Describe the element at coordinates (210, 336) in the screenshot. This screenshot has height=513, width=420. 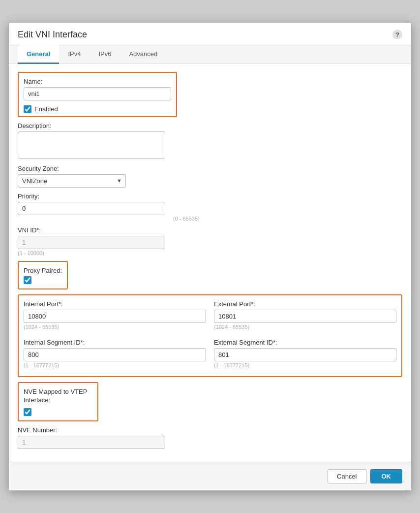
I see `port-segment-group: Internal Port*: (1024 - 65535) External …` at that location.